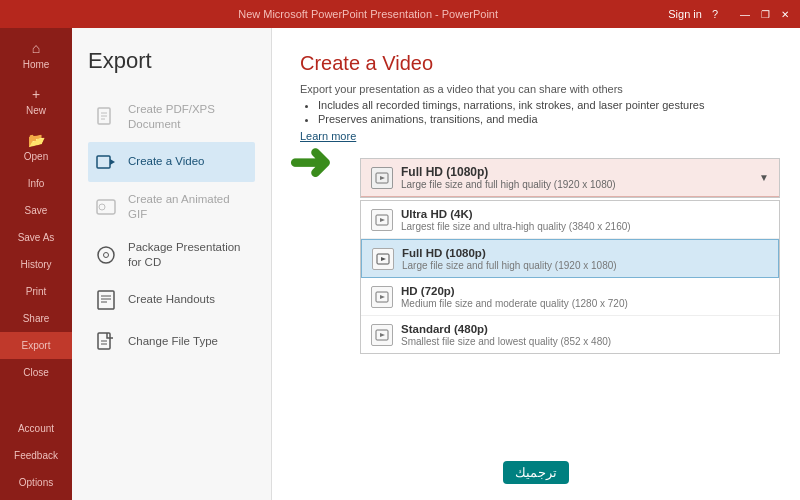 This screenshot has height=500, width=800. What do you see at coordinates (172, 207) in the screenshot?
I see `export-gif-button: Create an Animated GIF` at bounding box center [172, 207].